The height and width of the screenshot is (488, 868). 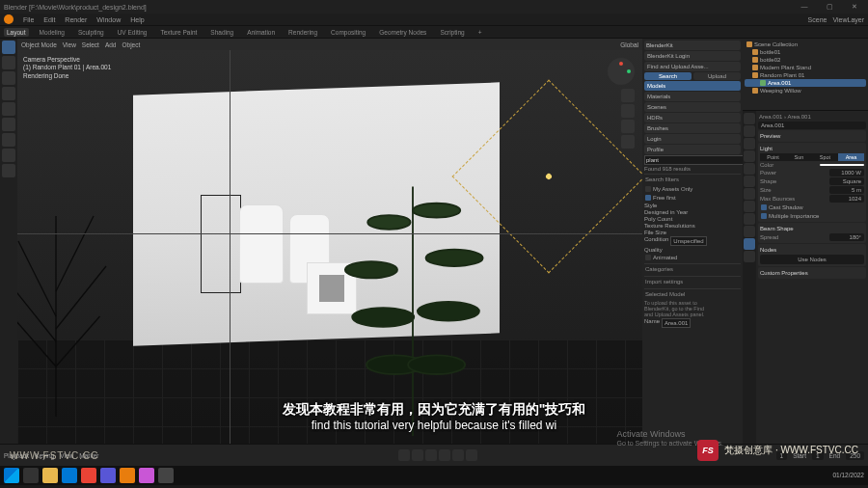 What do you see at coordinates (812, 273) in the screenshot?
I see `custom-props-panel: Custom Properties` at bounding box center [812, 273].